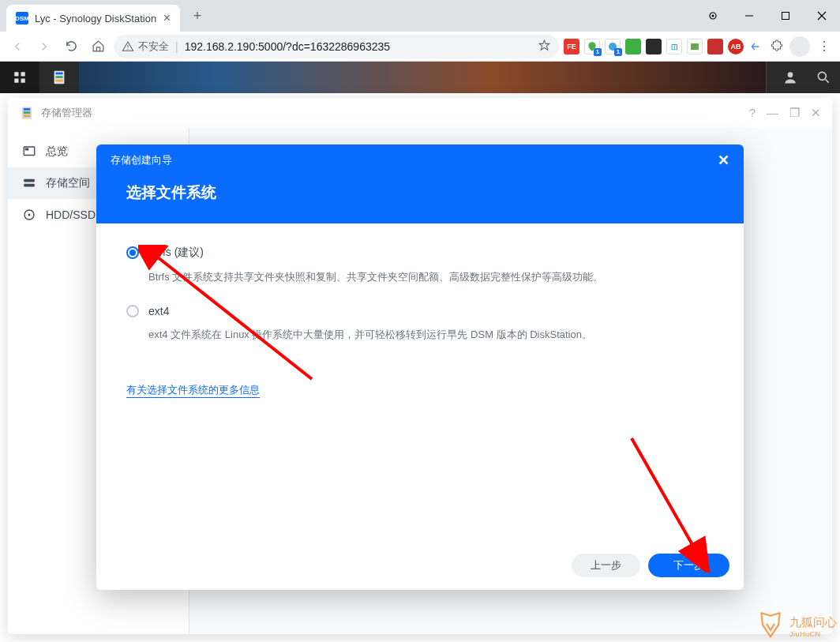  I want to click on minimize-button, so click(749, 16).